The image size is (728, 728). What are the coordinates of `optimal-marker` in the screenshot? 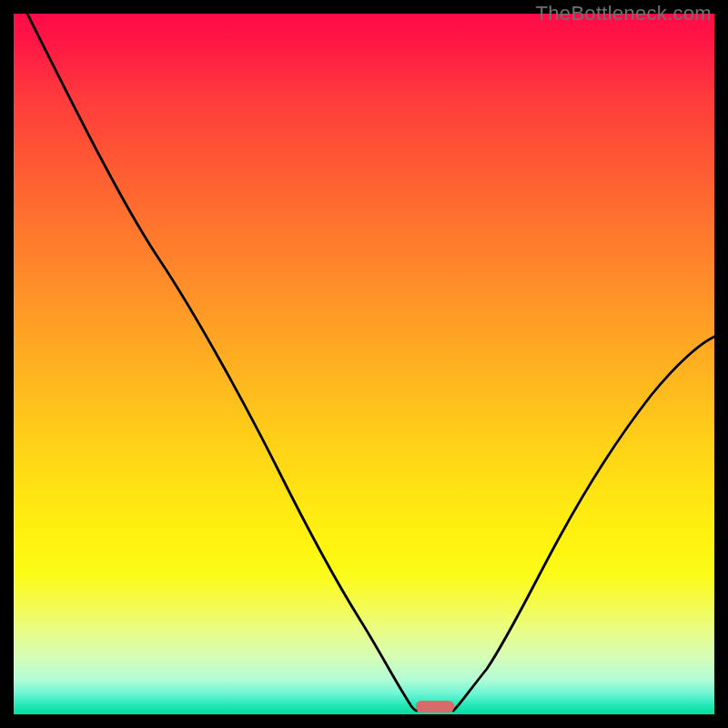 It's located at (435, 706).